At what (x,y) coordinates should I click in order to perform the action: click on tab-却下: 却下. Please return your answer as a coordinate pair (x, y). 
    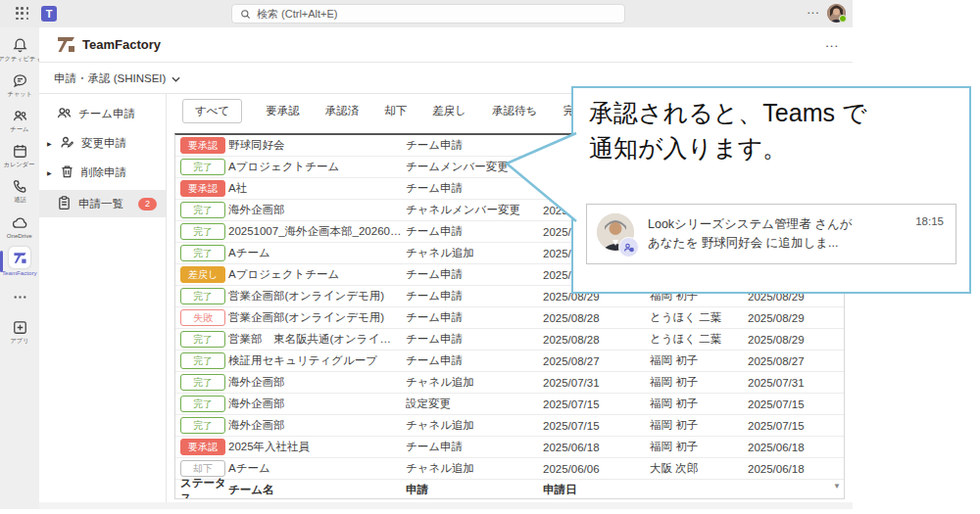
    Looking at the image, I should click on (396, 112).